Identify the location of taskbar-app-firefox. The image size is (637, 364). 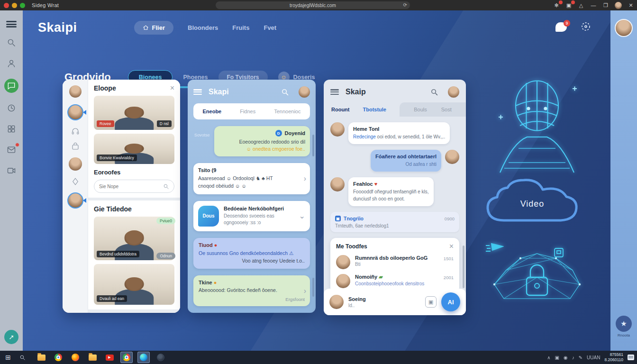
(75, 357).